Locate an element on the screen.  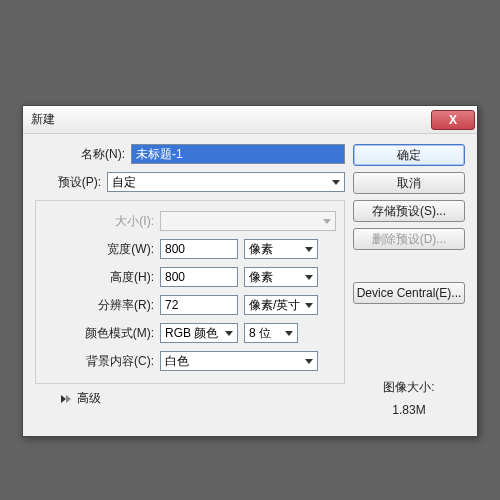
name-row: 名称(N): is located at coordinates (190, 154).